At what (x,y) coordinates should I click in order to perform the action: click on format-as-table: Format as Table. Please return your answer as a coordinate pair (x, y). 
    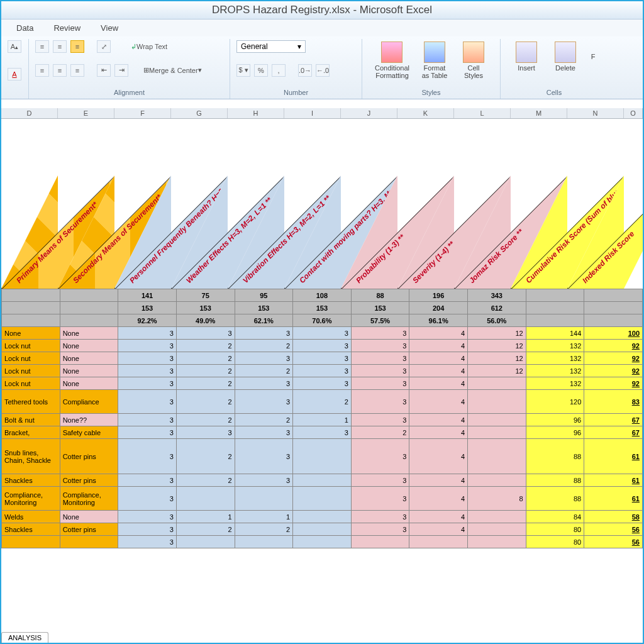
    Looking at the image, I should click on (435, 60).